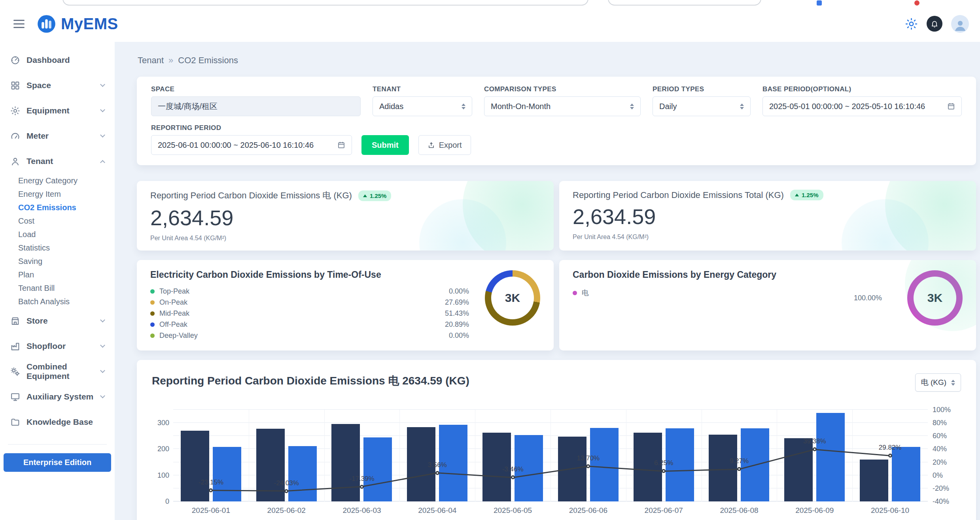 This screenshot has height=520, width=980. Describe the element at coordinates (57, 111) in the screenshot. I see `sidebar-item-equipment: Equipment` at that location.